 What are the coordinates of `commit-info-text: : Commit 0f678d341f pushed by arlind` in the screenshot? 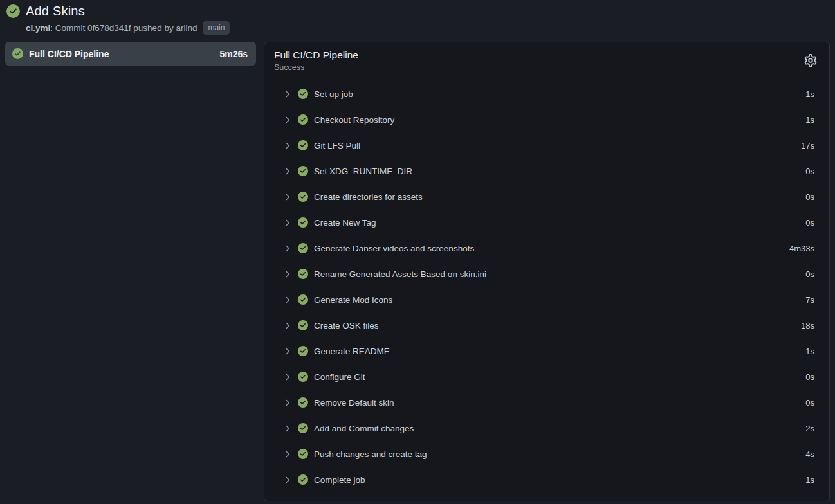 It's located at (124, 28).